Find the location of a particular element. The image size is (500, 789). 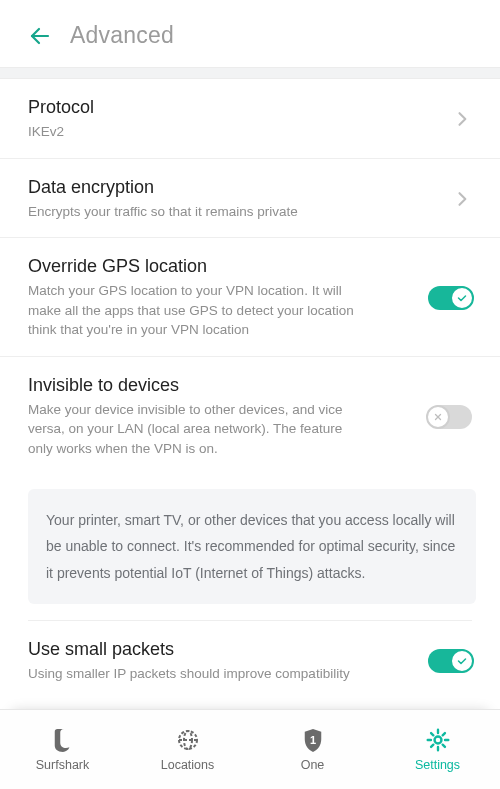

nav-surfshark: Surfshark is located at coordinates (62, 750).